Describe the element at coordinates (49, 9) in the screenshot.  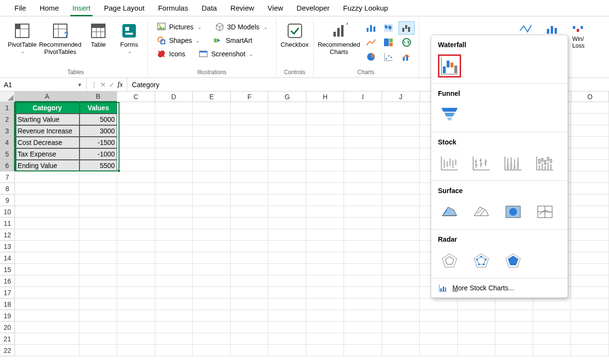
I see `tab-home: Home` at that location.